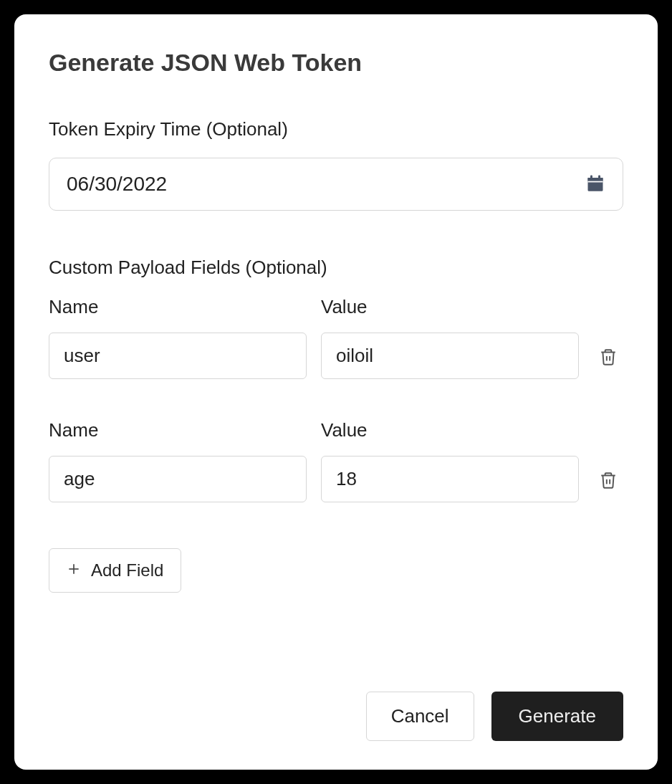  I want to click on modal-title: Generate JSON Web Token, so click(336, 63).